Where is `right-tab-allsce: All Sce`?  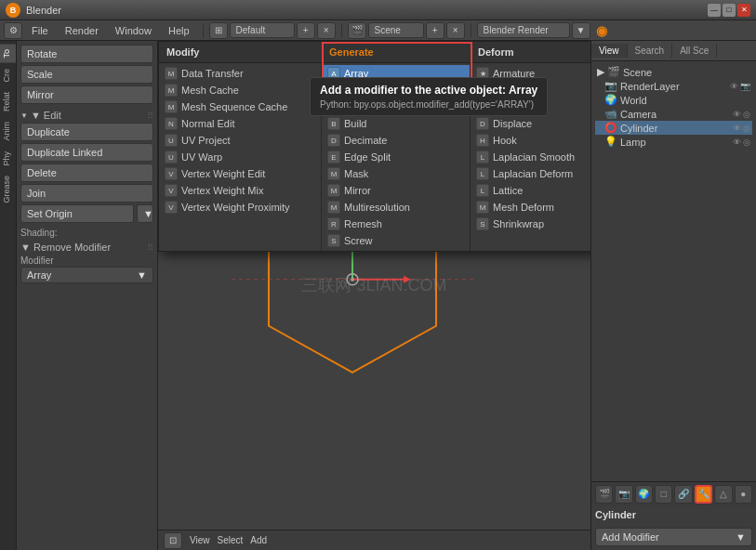 right-tab-allsce: All Sce is located at coordinates (695, 50).